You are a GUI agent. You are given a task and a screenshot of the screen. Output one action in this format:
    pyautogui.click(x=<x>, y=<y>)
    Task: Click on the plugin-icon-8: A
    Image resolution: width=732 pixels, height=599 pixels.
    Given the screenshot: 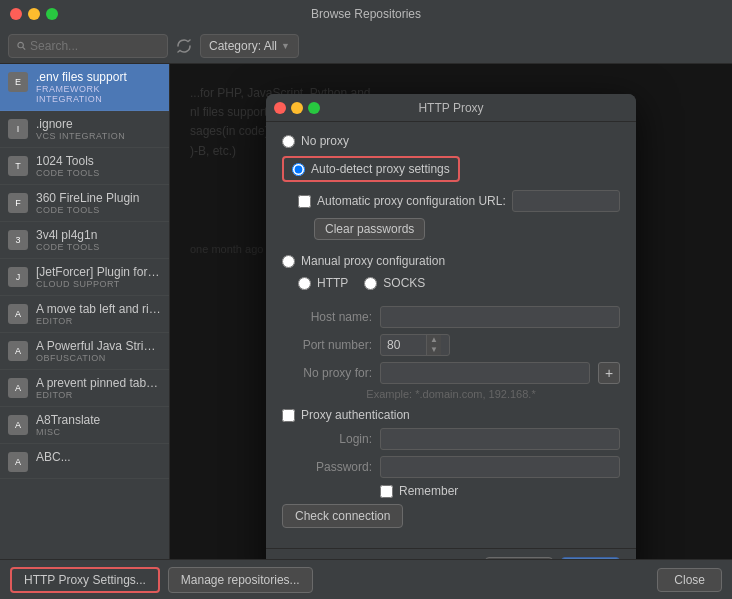 What is the action you would take?
    pyautogui.click(x=18, y=388)
    